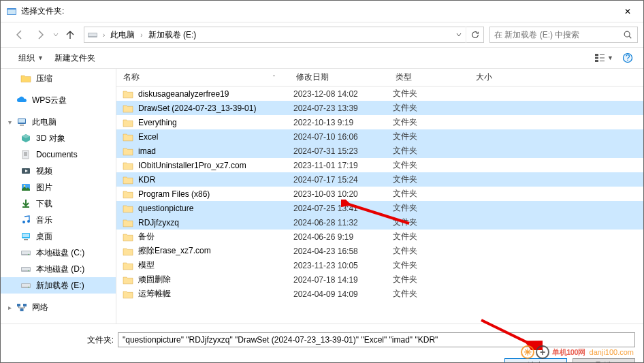 Image resolution: width=644 pixels, height=363 pixels. Describe the element at coordinates (380, 237) in the screenshot. I see `file-row: 备份2024-06-26 9:19文件夹` at that location.